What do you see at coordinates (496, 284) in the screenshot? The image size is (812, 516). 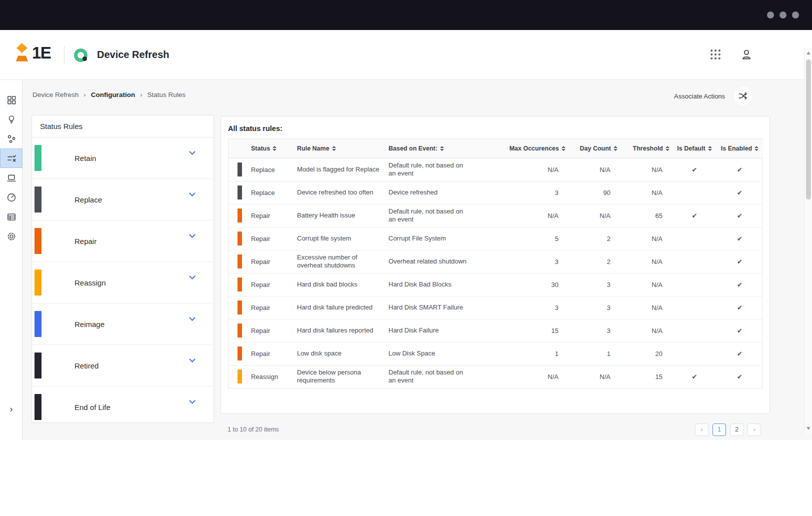 I see `table-row: Repair Hard disk bad blocks Hard Disk Ba…` at bounding box center [496, 284].